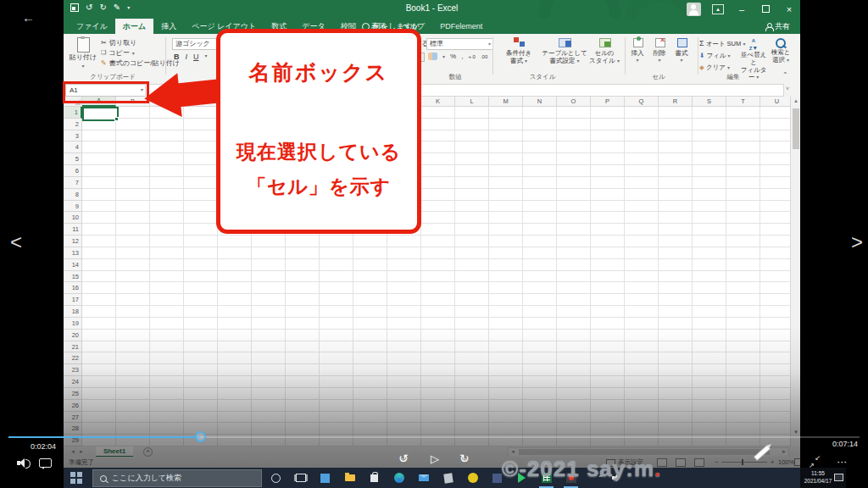  Describe the element at coordinates (608, 218) in the screenshot. I see `cell-P10` at that location.